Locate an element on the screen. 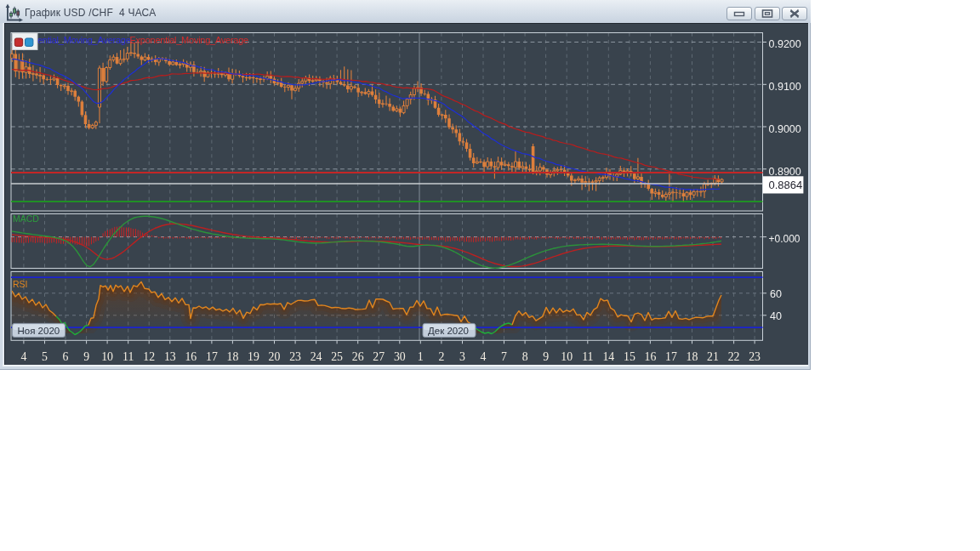 This screenshot has height=551, width=980. svg-text: 0.8864 is located at coordinates (786, 185).